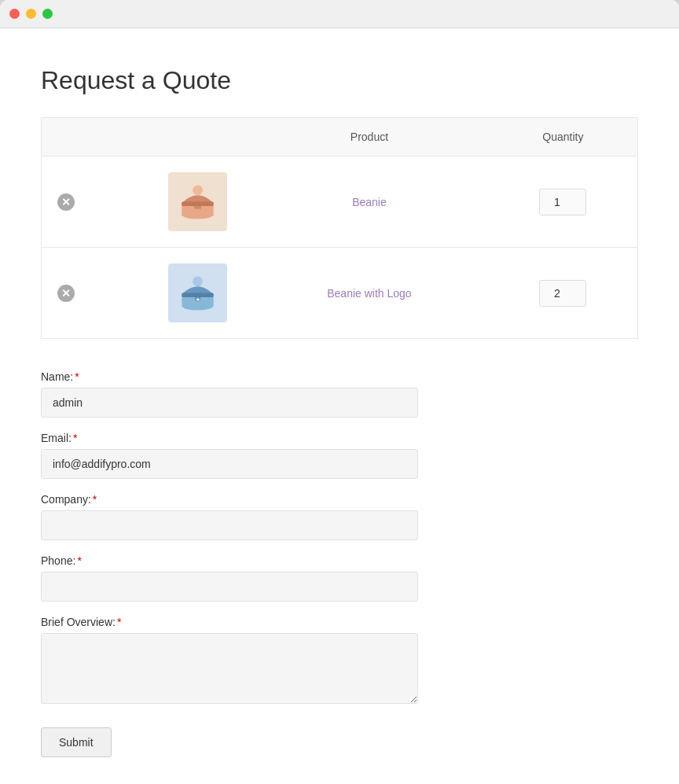 The width and height of the screenshot is (679, 784). What do you see at coordinates (79, 561) in the screenshot?
I see `phone-required-star: *` at bounding box center [79, 561].